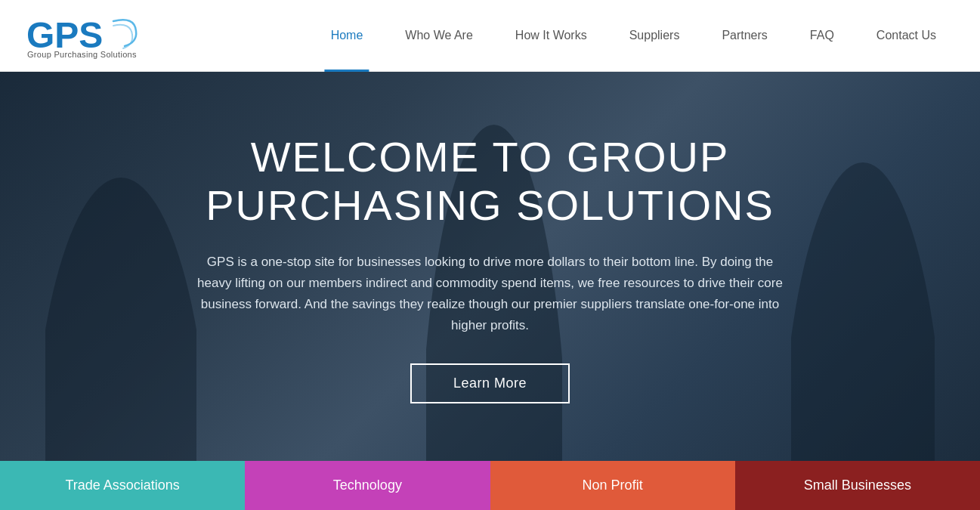 The height and width of the screenshot is (510, 980). I want to click on figure-left, so click(121, 344).